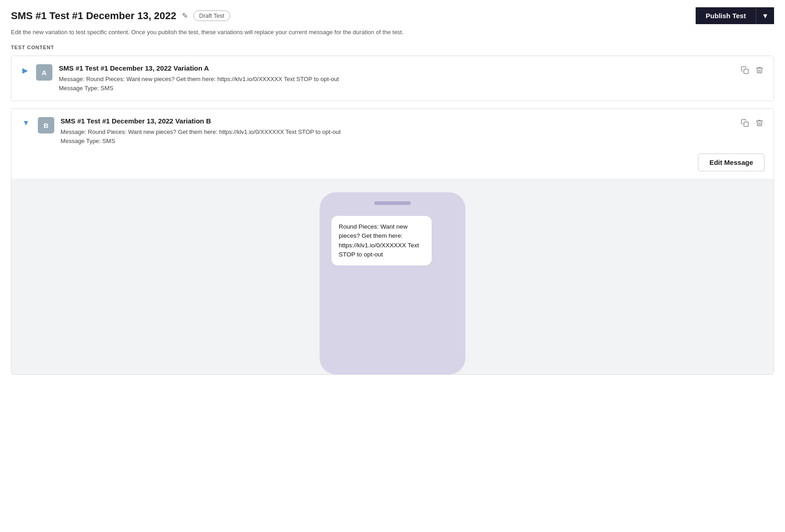 This screenshot has width=785, height=532. I want to click on variation-b-expand-button: ▼, so click(26, 123).